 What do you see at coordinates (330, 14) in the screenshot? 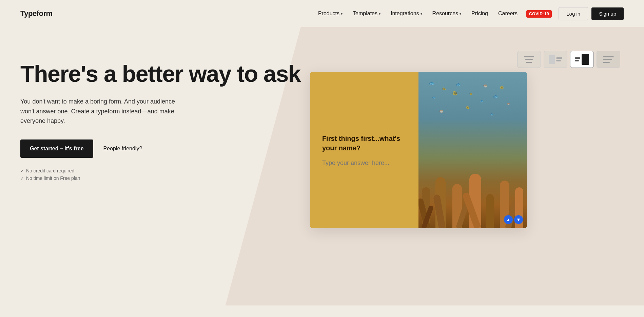
I see `nav-item-products: Products ▾` at bounding box center [330, 14].